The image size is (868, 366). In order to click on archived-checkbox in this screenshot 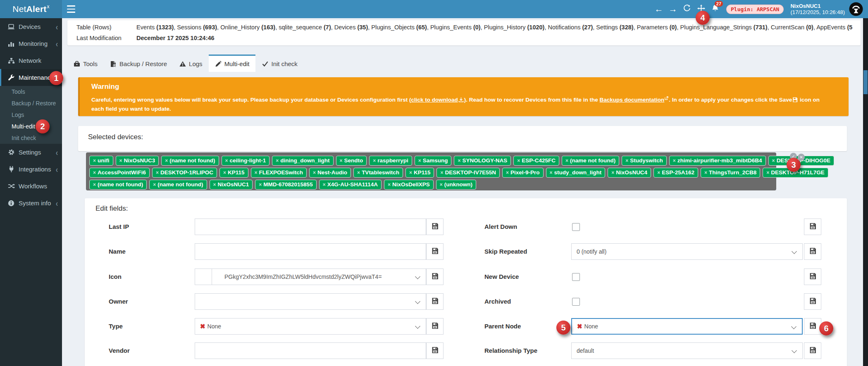, I will do `click(576, 302)`.